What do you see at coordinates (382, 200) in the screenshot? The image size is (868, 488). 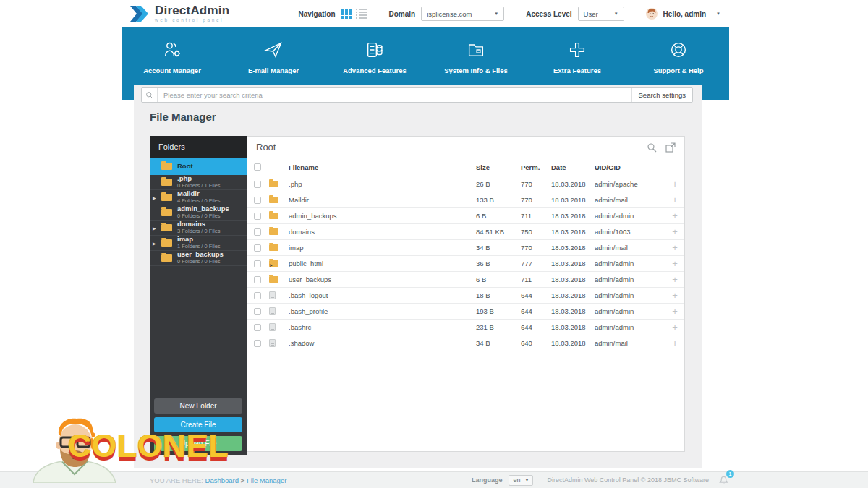 I see `file-name: Maildir` at bounding box center [382, 200].